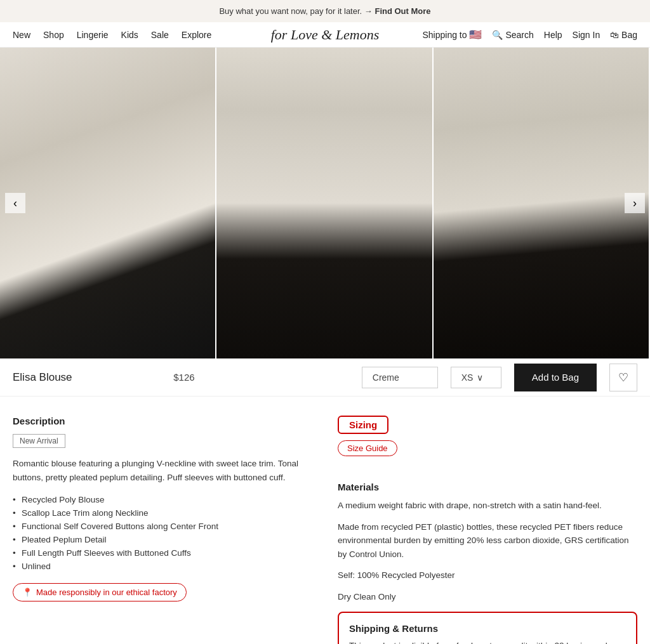  Describe the element at coordinates (488, 444) in the screenshot. I see `sizing-section: Sizing Size Guide` at that location.